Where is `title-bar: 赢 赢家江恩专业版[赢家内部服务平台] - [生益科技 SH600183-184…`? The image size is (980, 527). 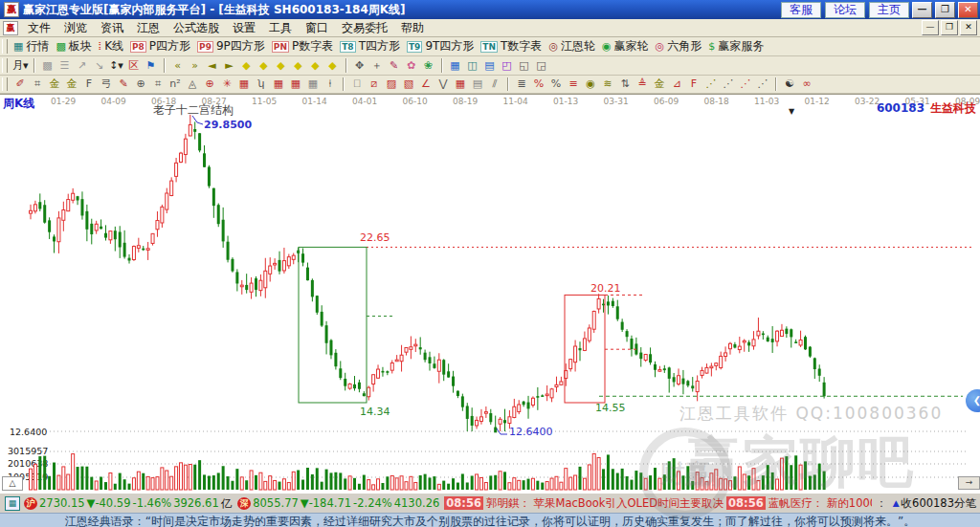
title-bar: 赢 赢家江恩专业版[赢家内部服务平台] - [生益科技 SH600183-184… is located at coordinates (490, 10).